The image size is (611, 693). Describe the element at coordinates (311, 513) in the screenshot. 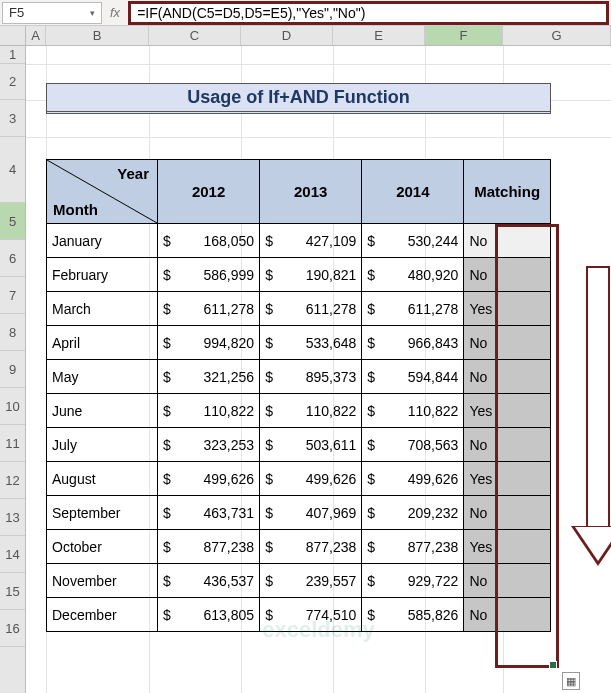

I see `cell-2013: $407,969` at that location.